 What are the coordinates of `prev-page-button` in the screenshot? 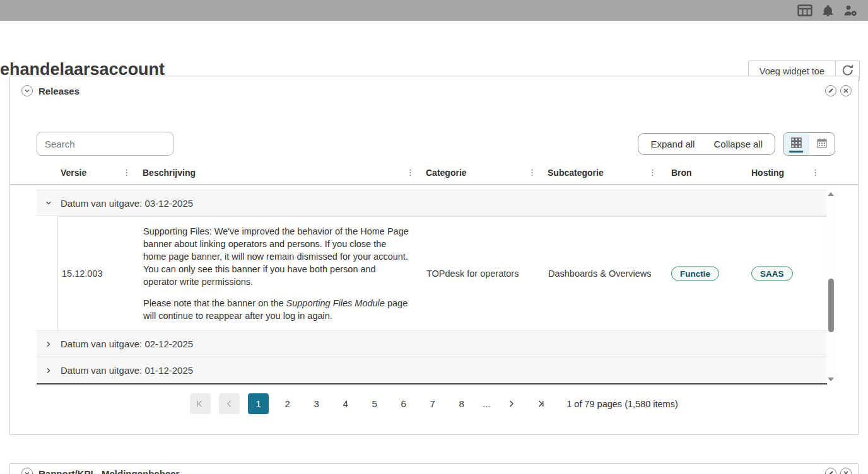 It's located at (230, 403).